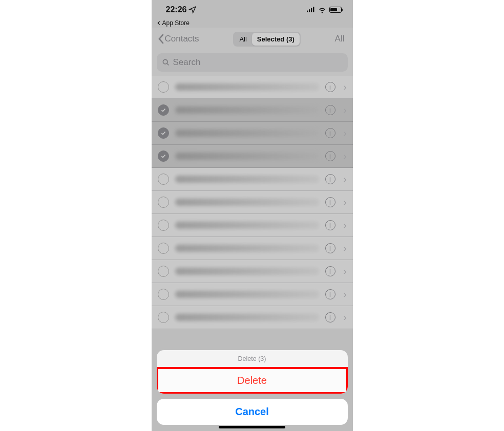 This screenshot has height=431, width=504. Describe the element at coordinates (252, 10) in the screenshot. I see `status-bar: 22:26` at that location.